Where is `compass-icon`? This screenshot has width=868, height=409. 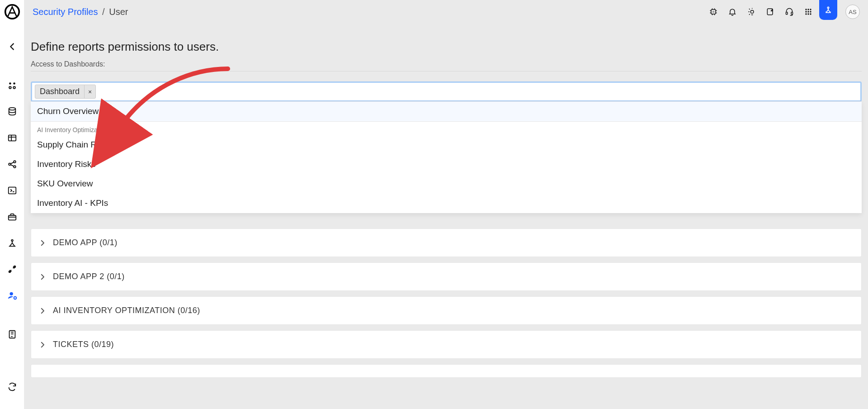
compass-icon is located at coordinates (12, 243).